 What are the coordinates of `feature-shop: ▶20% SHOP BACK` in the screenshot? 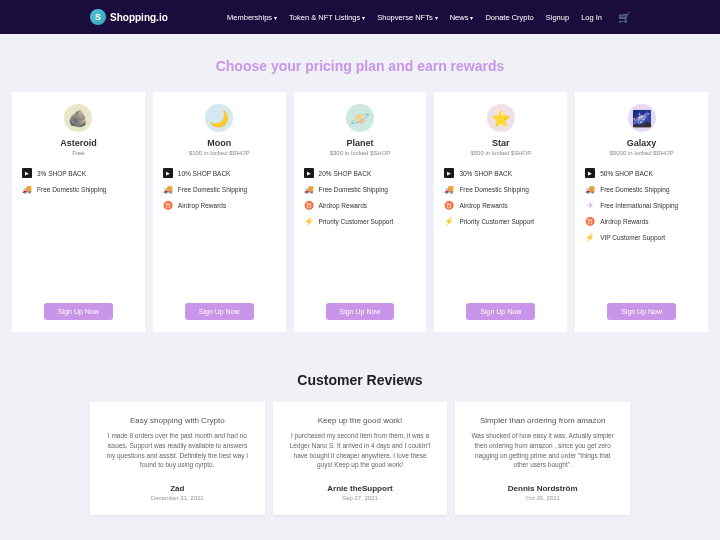 It's located at (360, 173).